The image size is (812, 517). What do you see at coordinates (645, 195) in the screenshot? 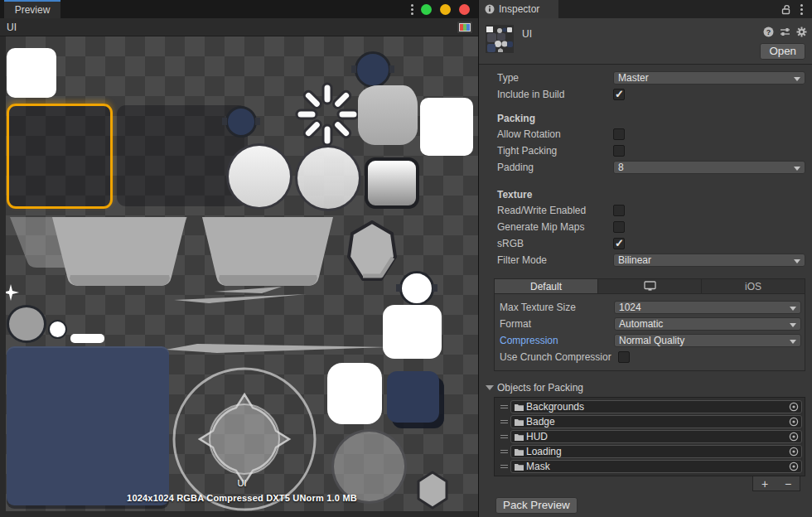
I see `texture-section-header: Texture` at bounding box center [645, 195].